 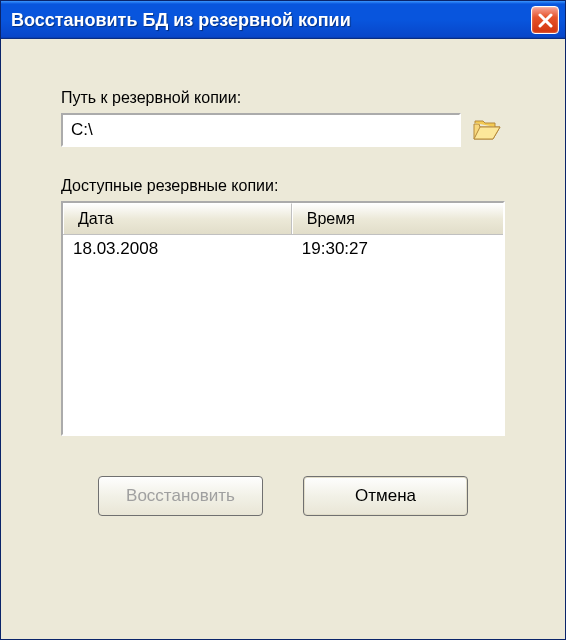 I want to click on restore-button: Восстановить, so click(x=180, y=496).